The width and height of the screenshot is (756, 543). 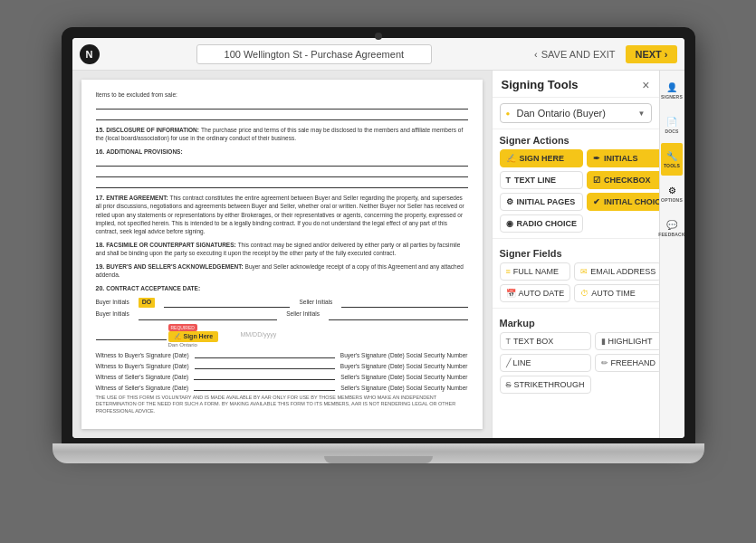 What do you see at coordinates (576, 113) in the screenshot?
I see `signer-select: Dan Ontario (Buyer)` at bounding box center [576, 113].